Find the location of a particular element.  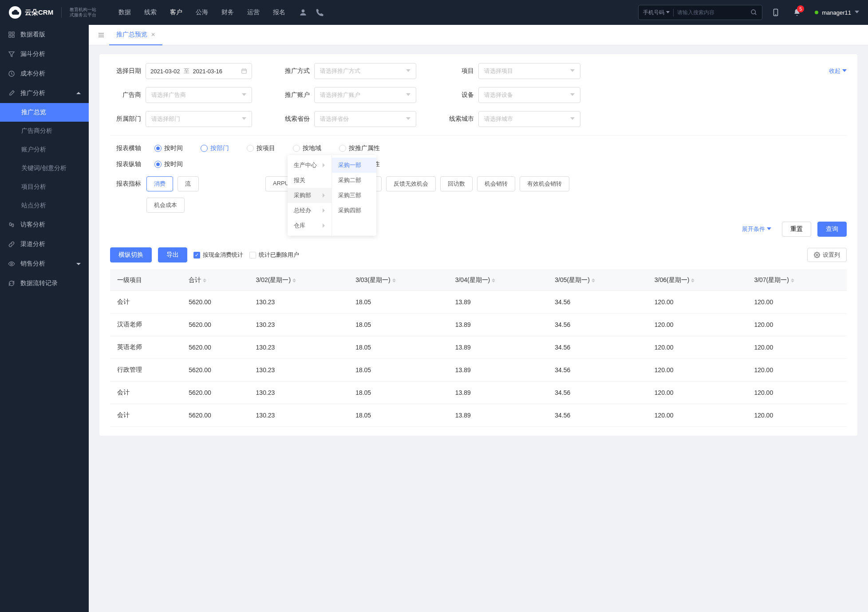

metric-tag: 反馈无效机会 is located at coordinates (411, 184).